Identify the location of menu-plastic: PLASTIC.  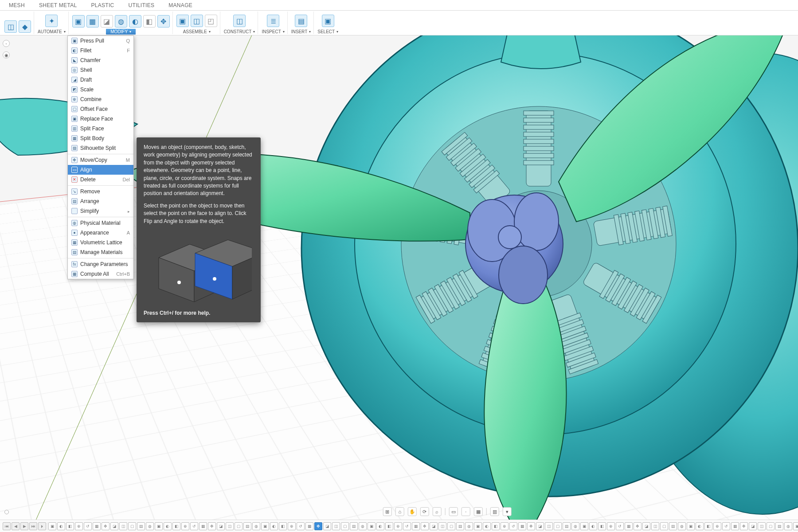
(102, 5).